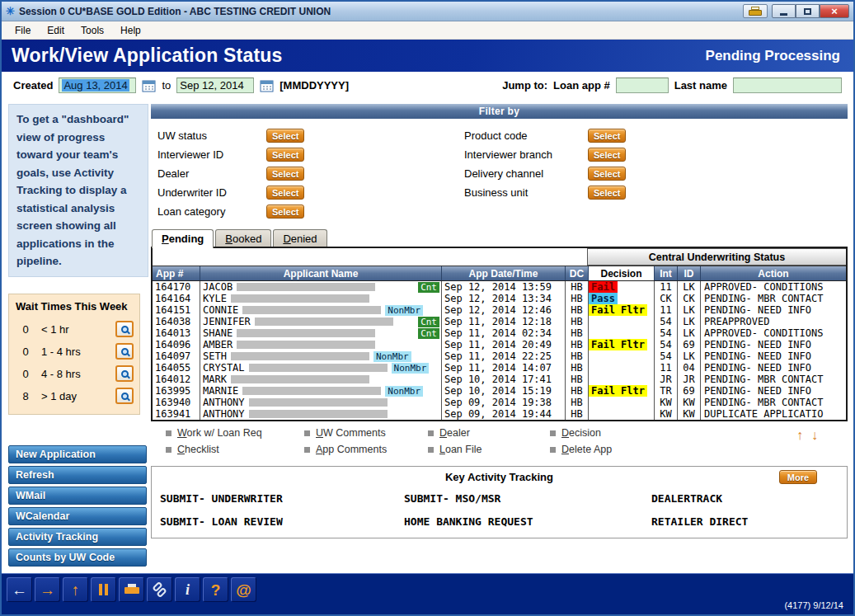 This screenshot has width=855, height=616. I want to click on loan-app-input, so click(642, 86).